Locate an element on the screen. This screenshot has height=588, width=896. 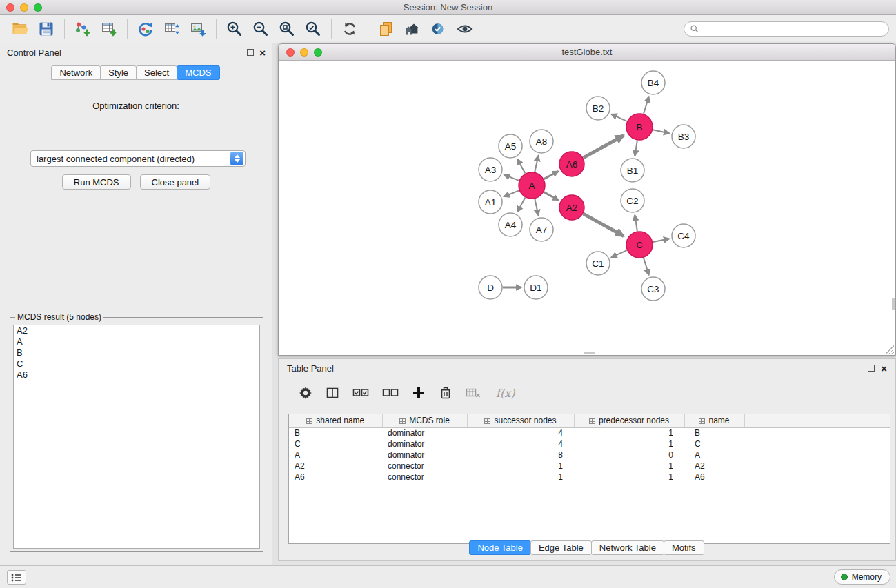
table-cell: connector is located at coordinates (425, 466).